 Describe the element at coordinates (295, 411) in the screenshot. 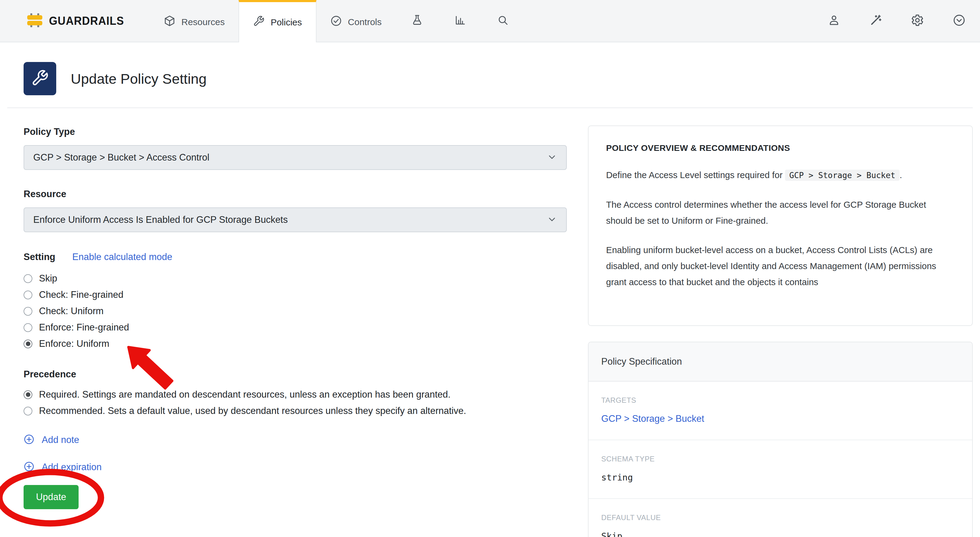

I see `radio-option-recommended: Recommended. Sets a default value, used …` at that location.